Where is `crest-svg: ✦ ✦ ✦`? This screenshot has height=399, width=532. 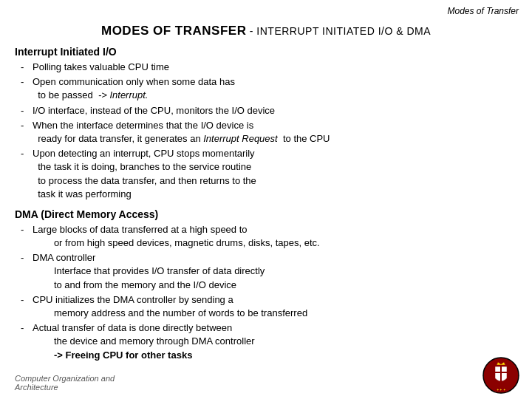
crest-svg: ✦ ✦ ✦ is located at coordinates (501, 375).